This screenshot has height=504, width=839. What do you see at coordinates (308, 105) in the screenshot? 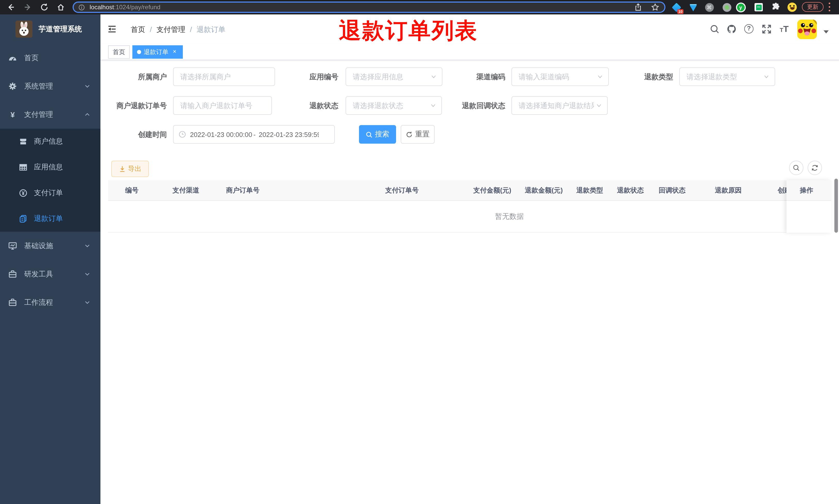
I see `label-refund-status: 退款状态` at bounding box center [308, 105].